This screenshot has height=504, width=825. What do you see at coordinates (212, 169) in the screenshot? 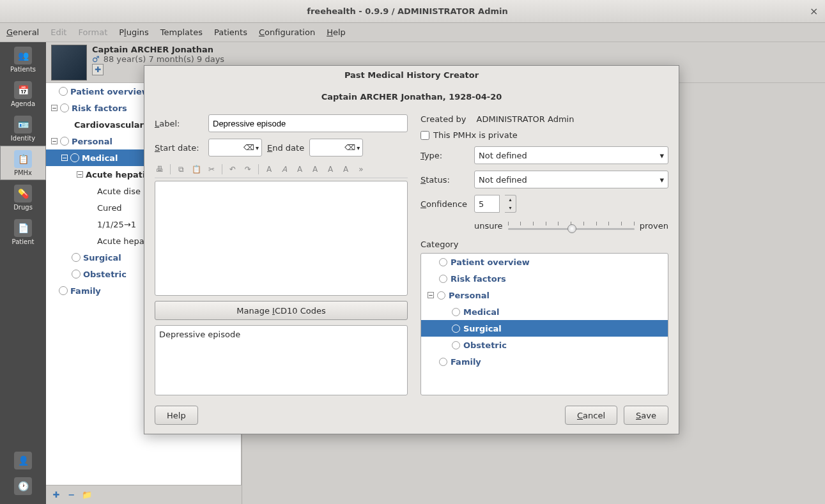
I see `cut-icon: ✂` at bounding box center [212, 169].